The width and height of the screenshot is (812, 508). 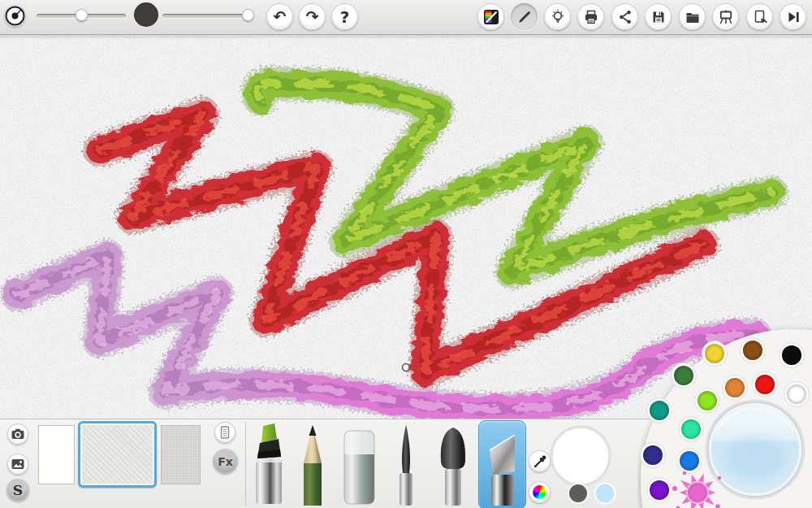 What do you see at coordinates (18, 490) in the screenshot?
I see `styles-button: S` at bounding box center [18, 490].